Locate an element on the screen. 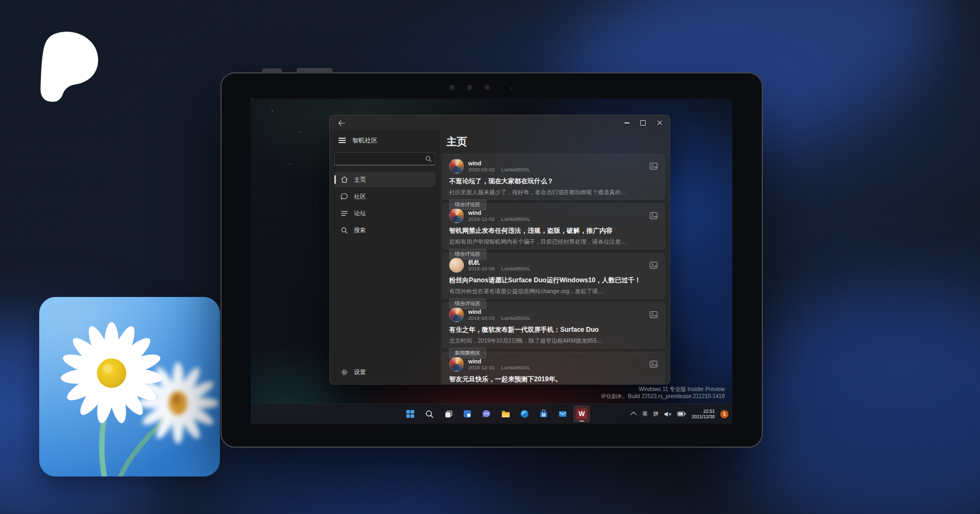 This screenshot has width=980, height=514. tray-date: 2021/12/30 is located at coordinates (703, 417).